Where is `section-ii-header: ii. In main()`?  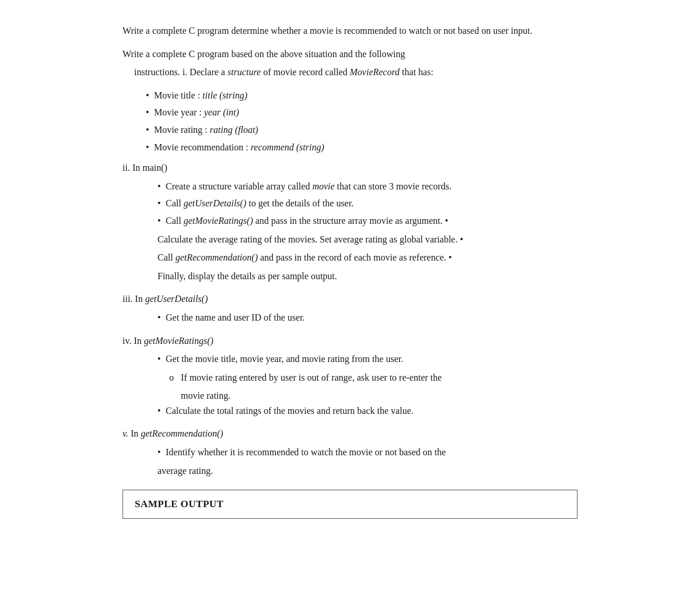
section-ii-header: ii. In main() is located at coordinates (350, 168).